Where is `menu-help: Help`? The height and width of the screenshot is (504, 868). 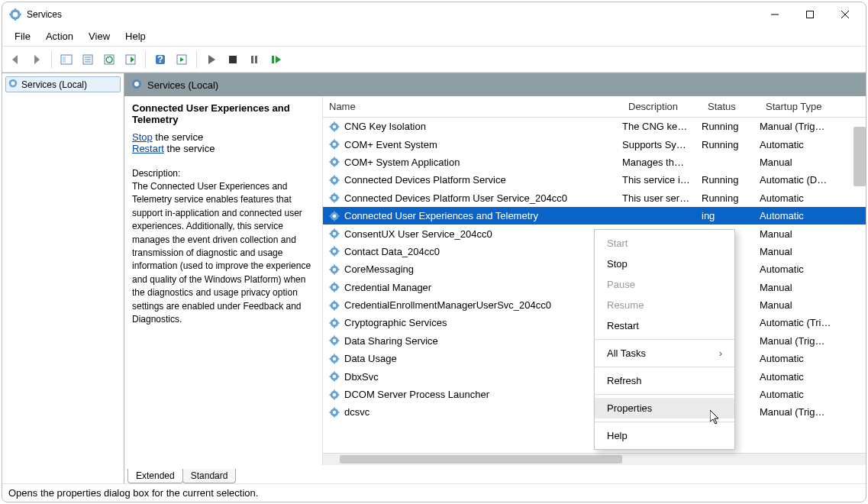 menu-help: Help is located at coordinates (136, 37).